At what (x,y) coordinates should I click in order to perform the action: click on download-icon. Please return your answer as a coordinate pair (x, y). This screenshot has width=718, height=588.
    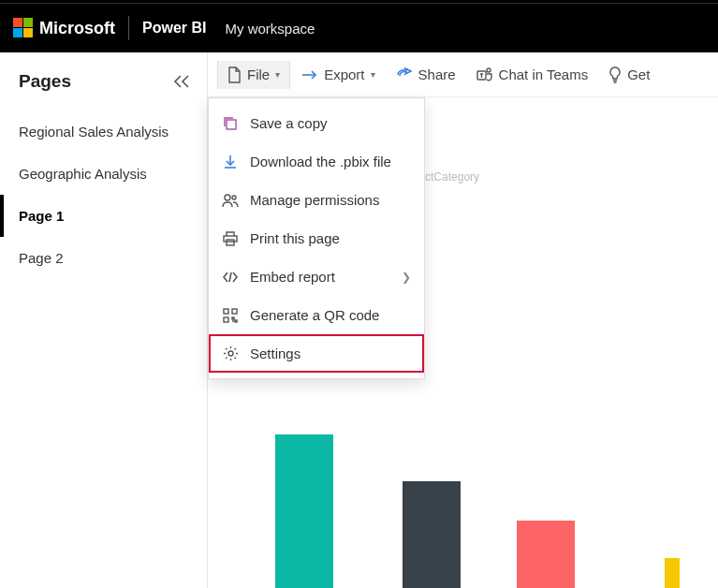
    Looking at the image, I should click on (230, 162).